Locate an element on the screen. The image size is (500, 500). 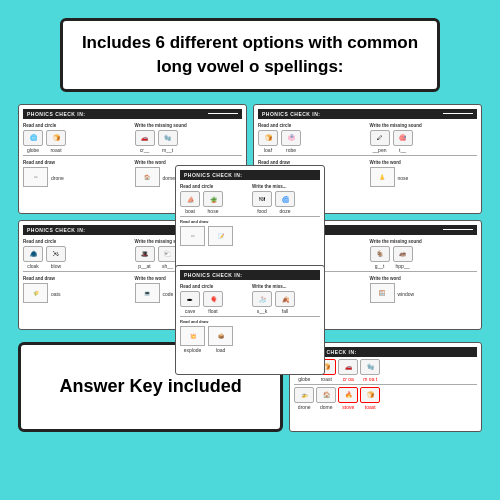
ws1-dword1: drone is located at coordinates (58, 178).